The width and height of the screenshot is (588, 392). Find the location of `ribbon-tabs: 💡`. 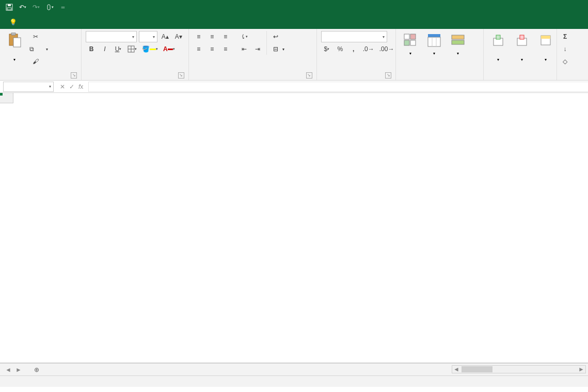

ribbon-tabs: 💡 is located at coordinates (294, 22).